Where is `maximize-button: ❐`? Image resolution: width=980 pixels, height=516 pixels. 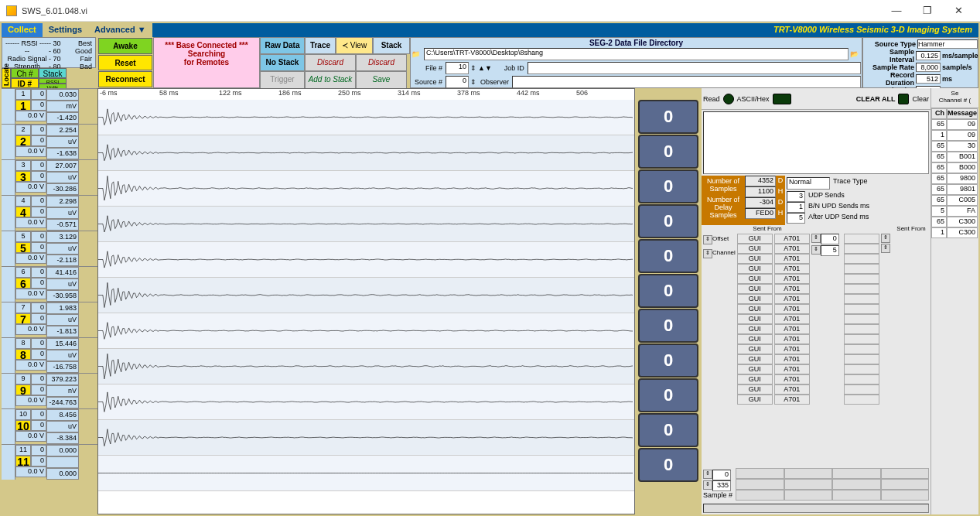
maximize-button: ❐ is located at coordinates (927, 11).